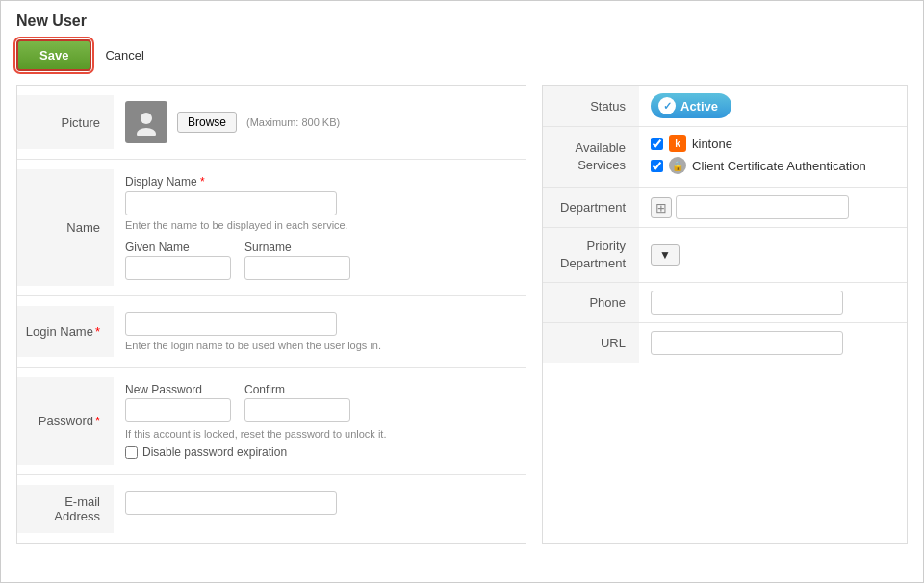  What do you see at coordinates (773, 255) in the screenshot?
I see `priority-department-field: ▼` at bounding box center [773, 255].